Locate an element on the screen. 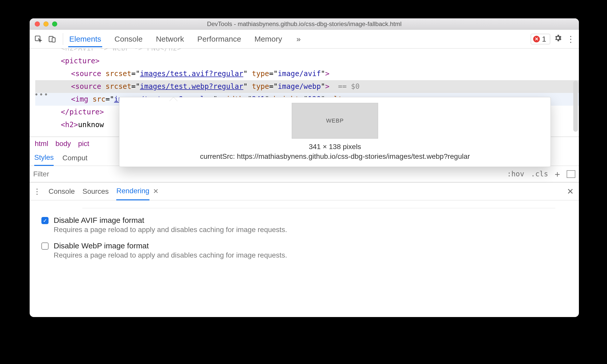 This screenshot has height=364, width=607. panel-tabs: Elements Console Network Performance Mem… is located at coordinates (185, 39).